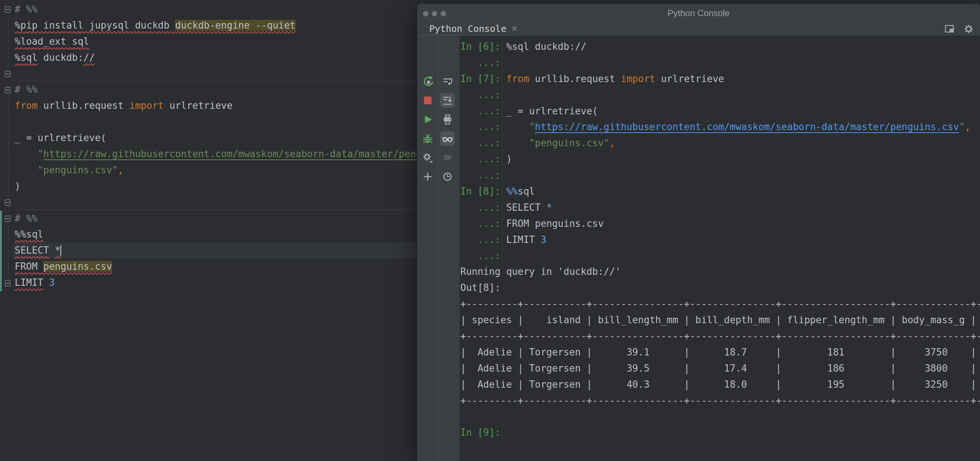 The width and height of the screenshot is (980, 461). What do you see at coordinates (247, 283) in the screenshot?
I see `code-line: LIMIT 3` at bounding box center [247, 283].